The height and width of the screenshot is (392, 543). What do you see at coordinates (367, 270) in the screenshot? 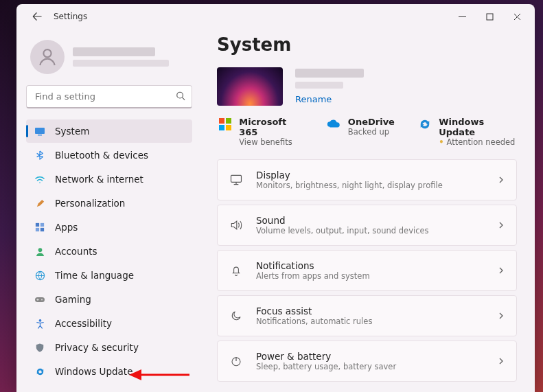
I see `card-notifications: Notifications Alerts from apps and syste…` at bounding box center [367, 270].